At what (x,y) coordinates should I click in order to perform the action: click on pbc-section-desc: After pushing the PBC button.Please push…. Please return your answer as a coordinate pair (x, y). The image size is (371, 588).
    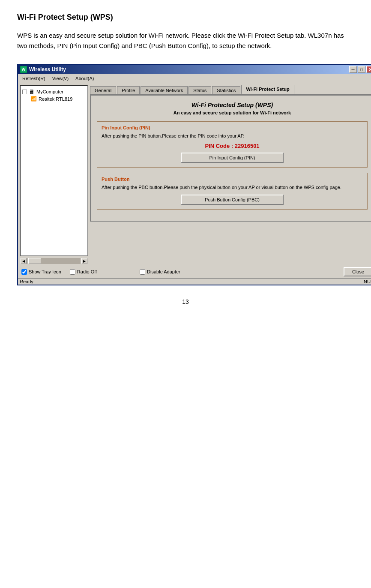
    Looking at the image, I should click on (232, 188).